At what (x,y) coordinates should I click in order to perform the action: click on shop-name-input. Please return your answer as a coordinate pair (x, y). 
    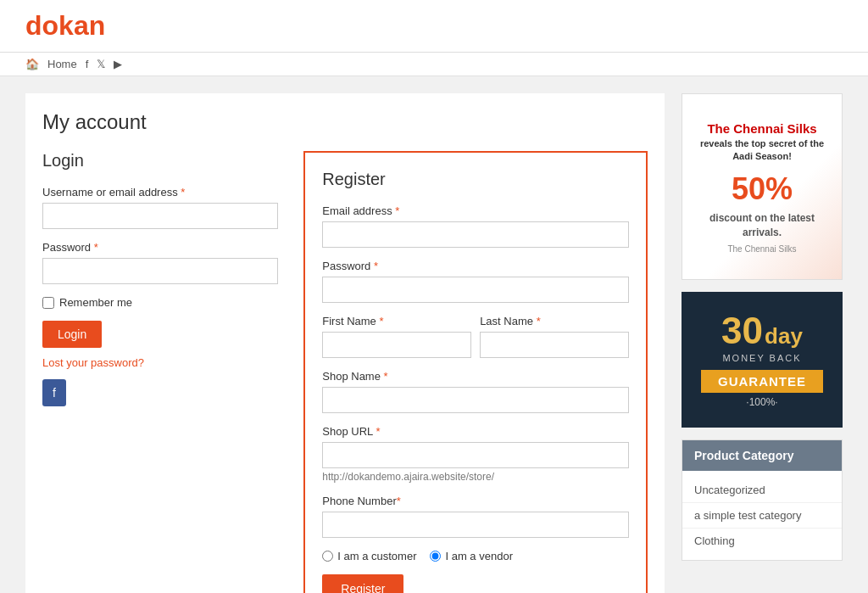
    Looking at the image, I should click on (476, 400).